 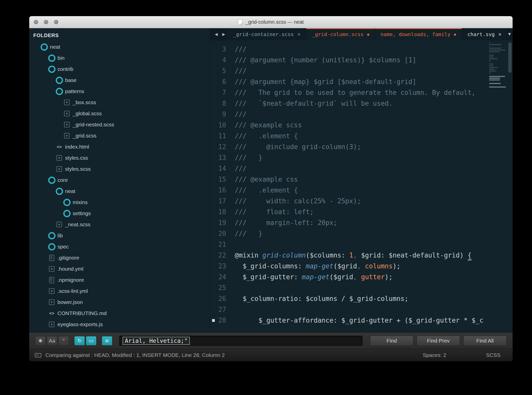 What do you see at coordinates (120, 213) in the screenshot?
I see `tree-item-settings: settings` at bounding box center [120, 213].